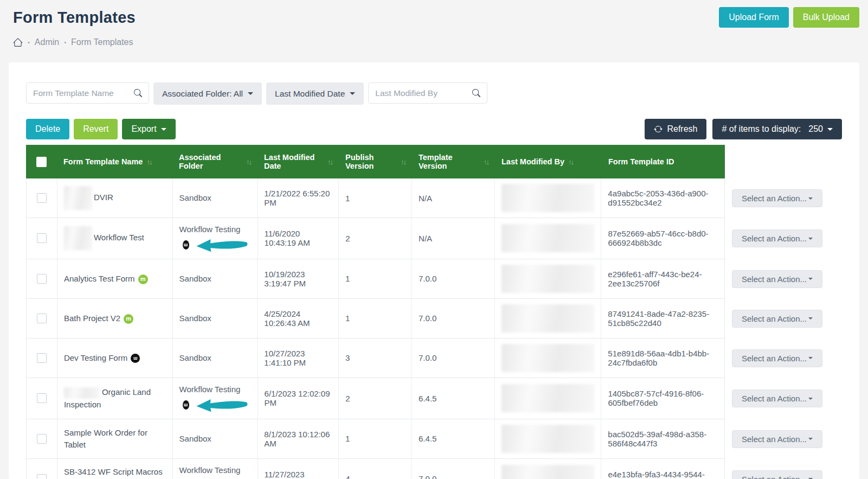  Describe the element at coordinates (549, 398) in the screenshot. I see `cell-last-modified-by` at that location.